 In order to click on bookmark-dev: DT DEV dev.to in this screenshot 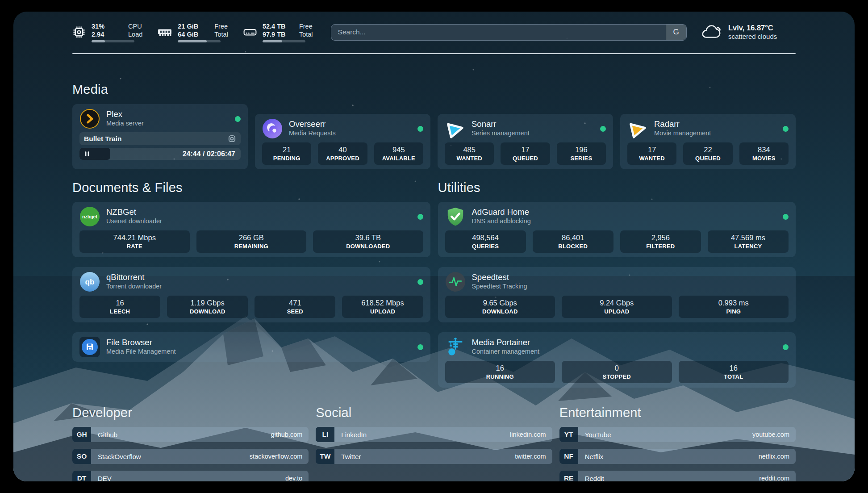, I will do `click(190, 476)`.